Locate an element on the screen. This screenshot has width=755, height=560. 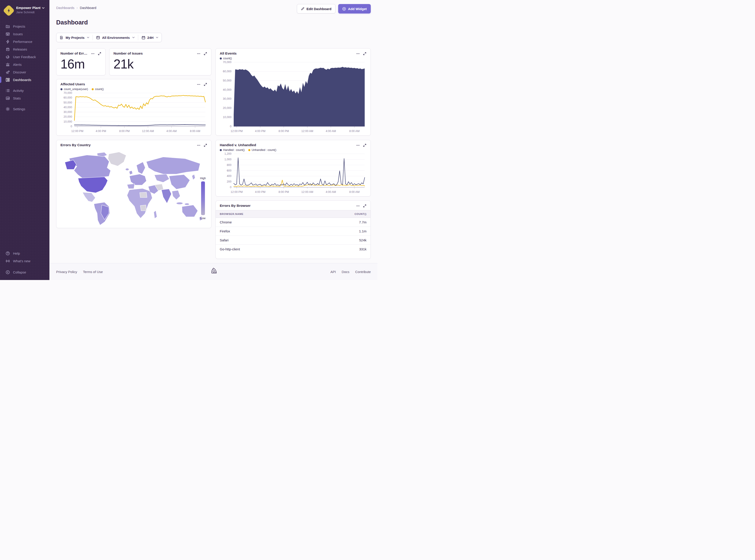
stats-icon is located at coordinates (7, 98).